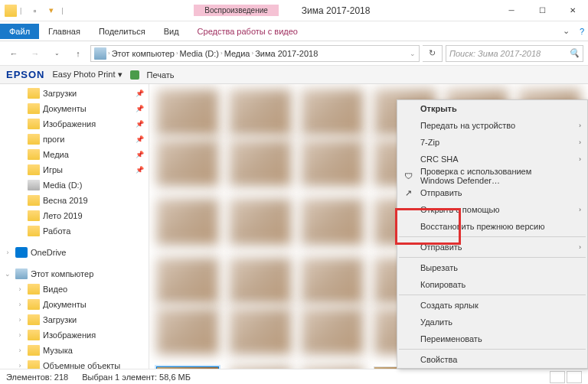  What do you see at coordinates (433, 54) in the screenshot?
I see `refresh-button: ↻` at bounding box center [433, 54].